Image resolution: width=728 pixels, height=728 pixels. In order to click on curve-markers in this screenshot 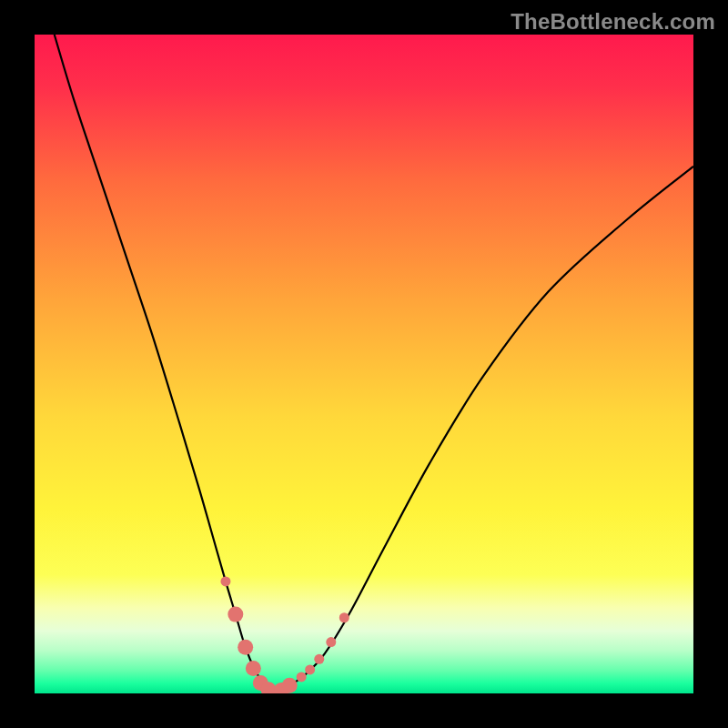, I will do `click(284, 635)`.